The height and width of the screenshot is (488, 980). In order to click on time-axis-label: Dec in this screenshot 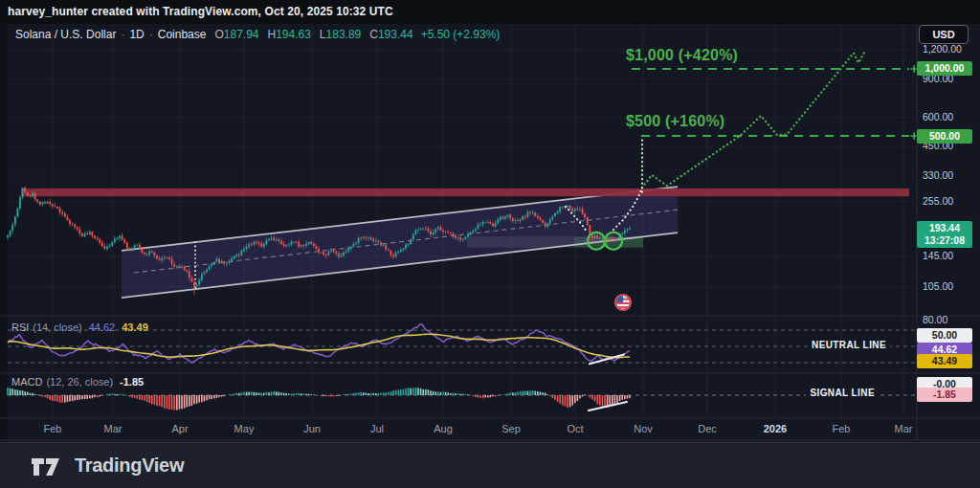, I will do `click(707, 429)`.